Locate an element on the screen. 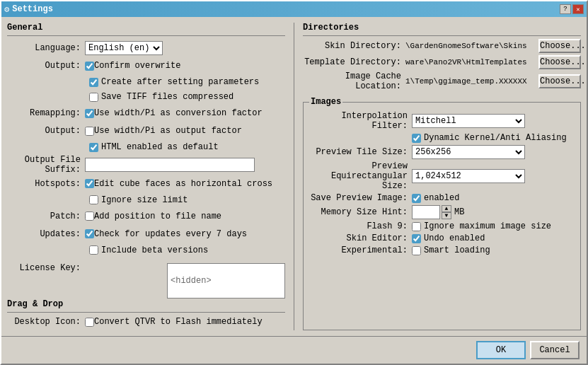 The width and height of the screenshot is (588, 365). license-box: <hidden> is located at coordinates (226, 281).